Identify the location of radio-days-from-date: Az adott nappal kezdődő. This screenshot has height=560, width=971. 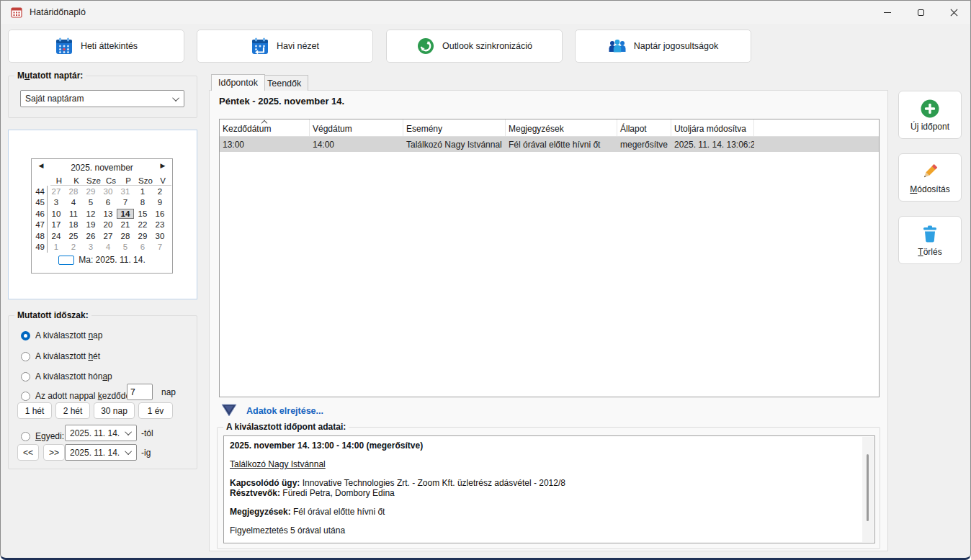
(76, 396).